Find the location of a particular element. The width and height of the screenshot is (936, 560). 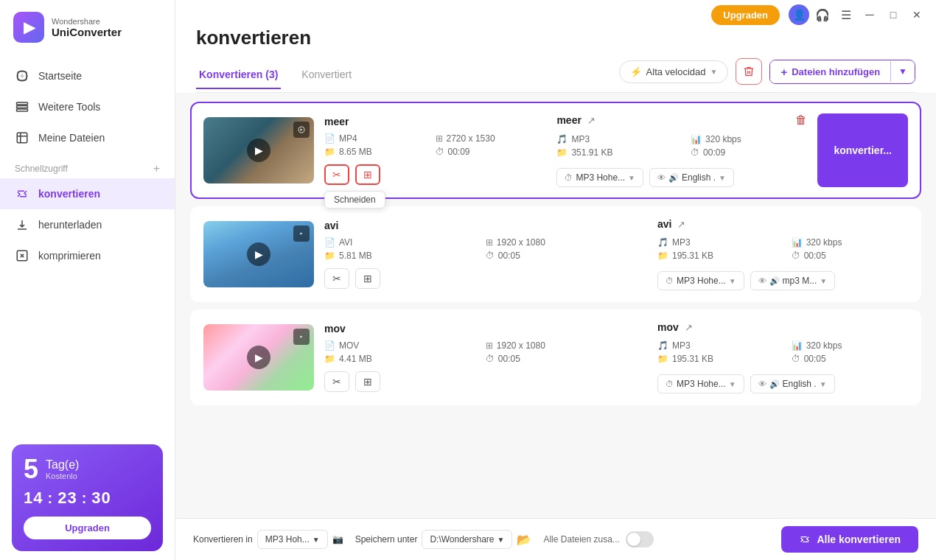

file-actions-meer: ✂ ⊞ Schneiden is located at coordinates (435, 175).